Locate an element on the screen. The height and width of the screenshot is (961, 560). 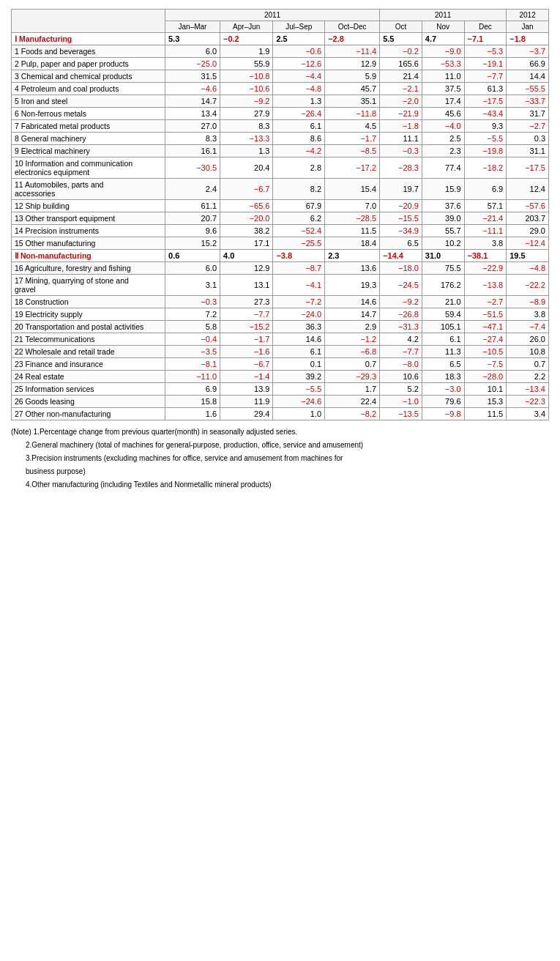
cell-value: 10.2 is located at coordinates (443, 243).